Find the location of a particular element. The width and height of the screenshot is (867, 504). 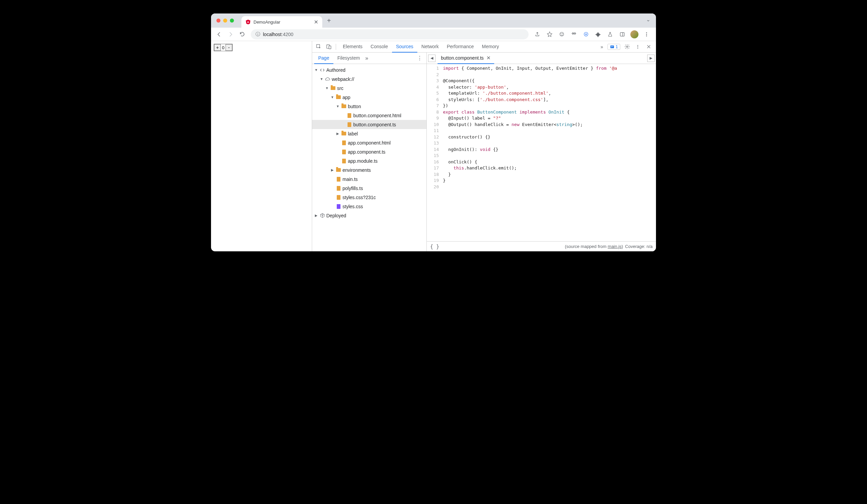

labs-icon is located at coordinates (610, 34).